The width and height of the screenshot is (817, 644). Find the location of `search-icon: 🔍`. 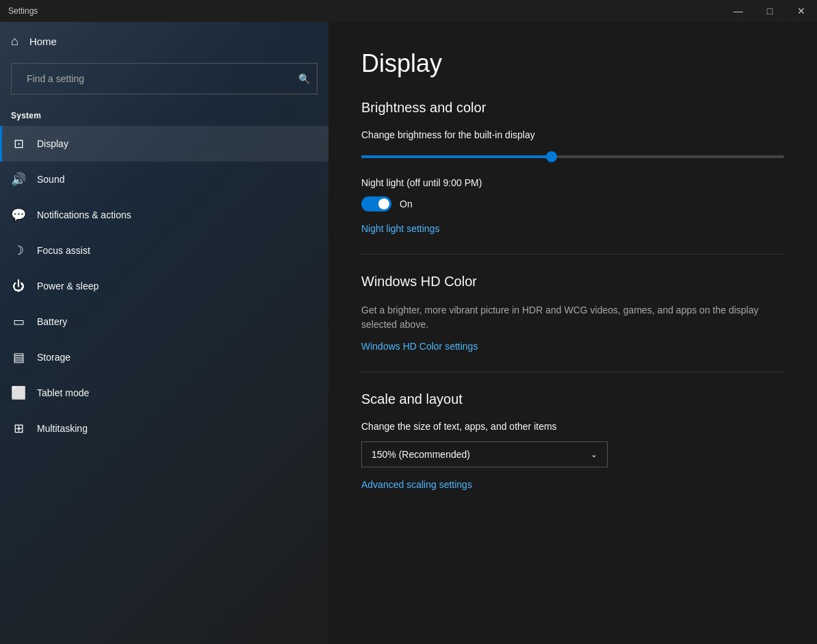

search-icon: 🔍 is located at coordinates (304, 79).